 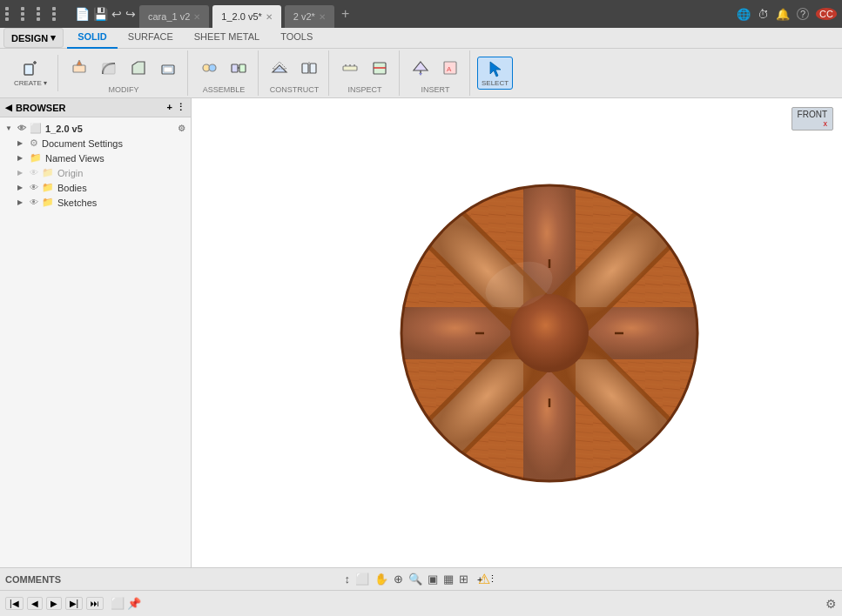 I want to click on btn-midplane, so click(x=309, y=68).